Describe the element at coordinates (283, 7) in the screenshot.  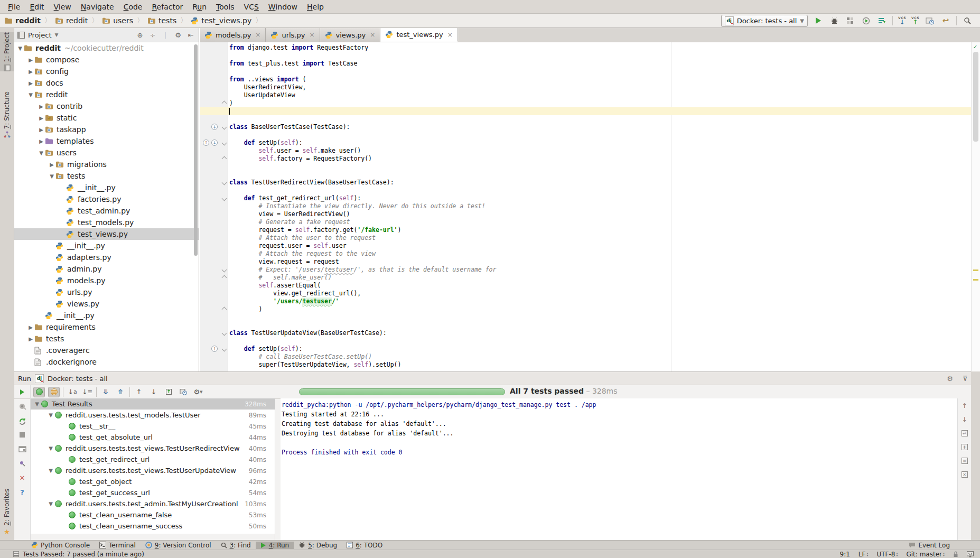
I see `menu-window: Window` at that location.